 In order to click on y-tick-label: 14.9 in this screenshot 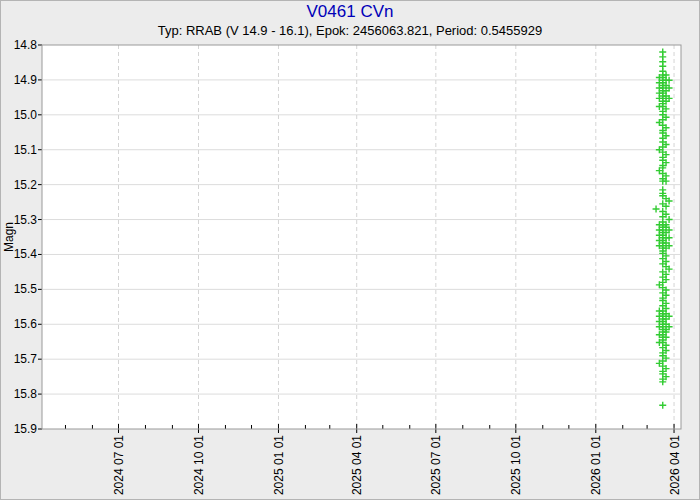, I will do `click(26, 80)`.